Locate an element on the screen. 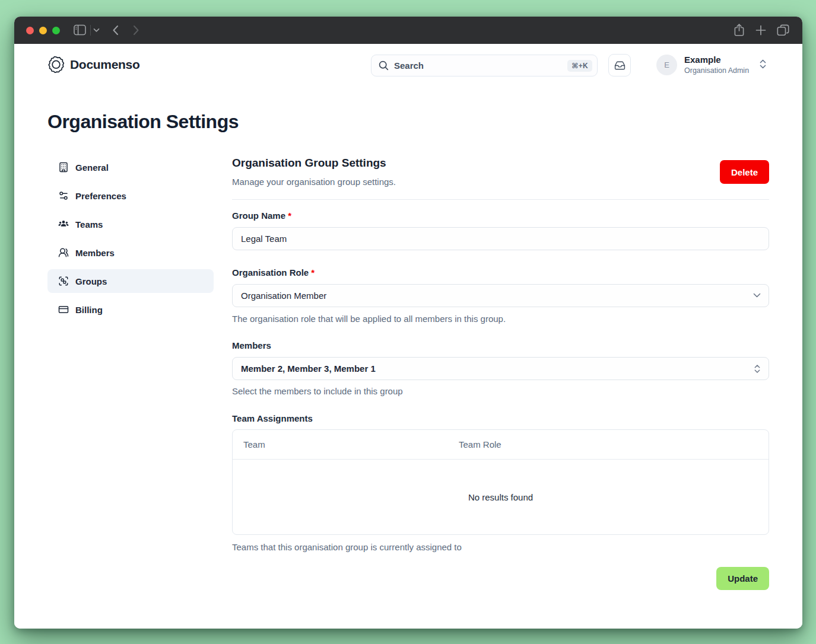  organisation-role-helper: The organisation role that will be appli… is located at coordinates (501, 319).